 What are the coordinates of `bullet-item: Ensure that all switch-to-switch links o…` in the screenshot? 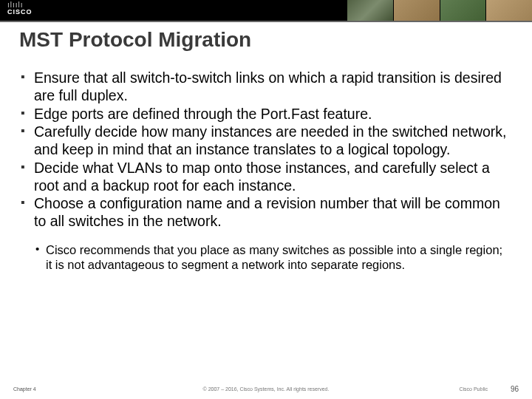 It's located at (266, 87).